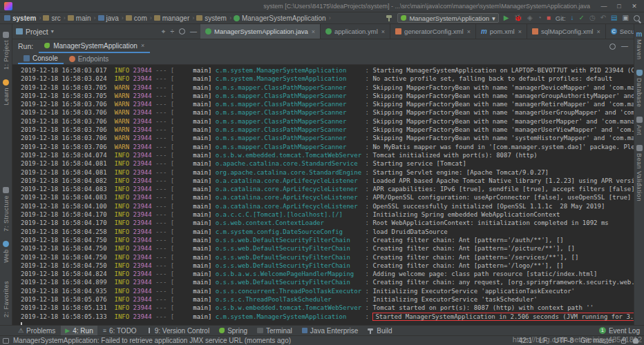 Image resolution: width=644 pixels, height=345 pixels. Describe the element at coordinates (234, 331) in the screenshot. I see `bottom-toolwindow-button: Spring` at that location.